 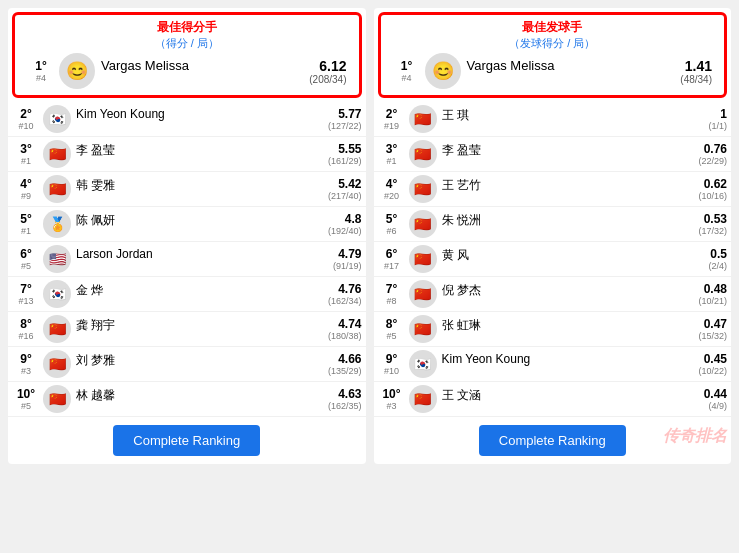 What do you see at coordinates (712, 219) in the screenshot?
I see `score-main: 0.53` at bounding box center [712, 219].